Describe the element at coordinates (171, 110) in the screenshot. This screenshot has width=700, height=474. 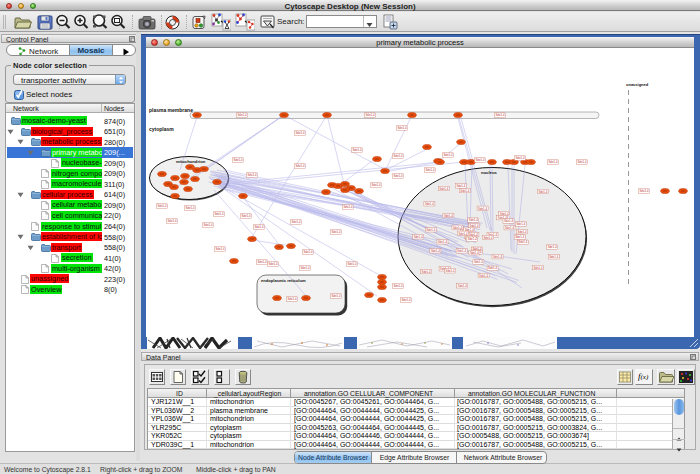
I see `svg-text: plasma membrane` at that location.